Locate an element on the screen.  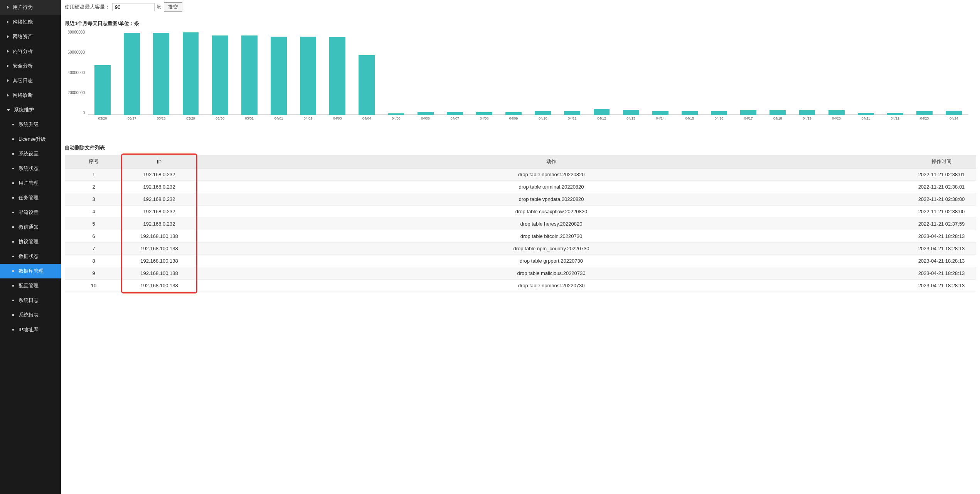
cell-action: drop table npmhost.20220820 is located at coordinates (551, 175).